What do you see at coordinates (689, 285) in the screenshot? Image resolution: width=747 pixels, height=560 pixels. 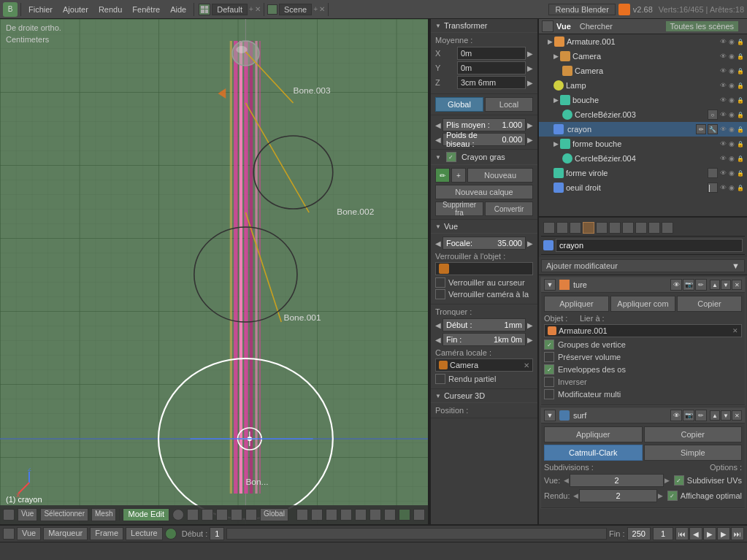 I see `mod-camera-btn: 📷` at bounding box center [689, 285].